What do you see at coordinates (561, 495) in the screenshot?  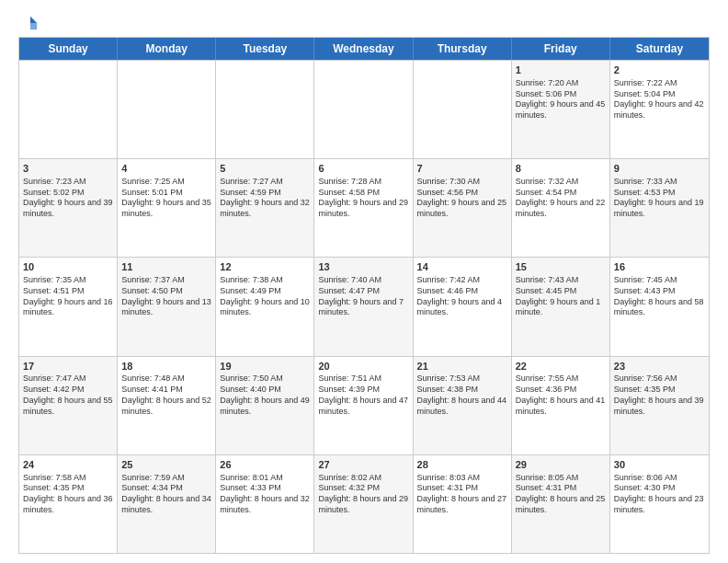 I see `cell-info: Sunrise: 8:05 AM Sunset: 4:31 PM Dayligh…` at bounding box center [561, 495].